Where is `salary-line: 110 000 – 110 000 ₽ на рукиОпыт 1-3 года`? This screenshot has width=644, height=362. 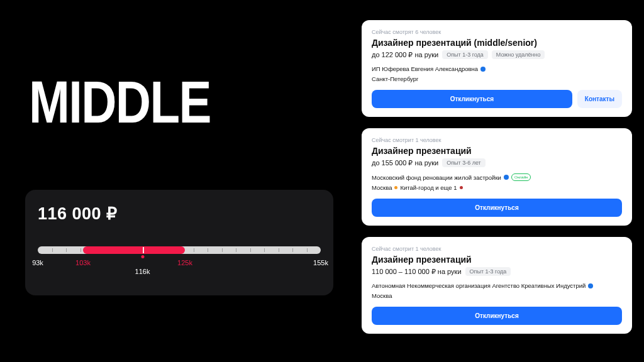 salary-line: 110 000 – 110 000 ₽ на рукиОпыт 1-3 года is located at coordinates (497, 272).